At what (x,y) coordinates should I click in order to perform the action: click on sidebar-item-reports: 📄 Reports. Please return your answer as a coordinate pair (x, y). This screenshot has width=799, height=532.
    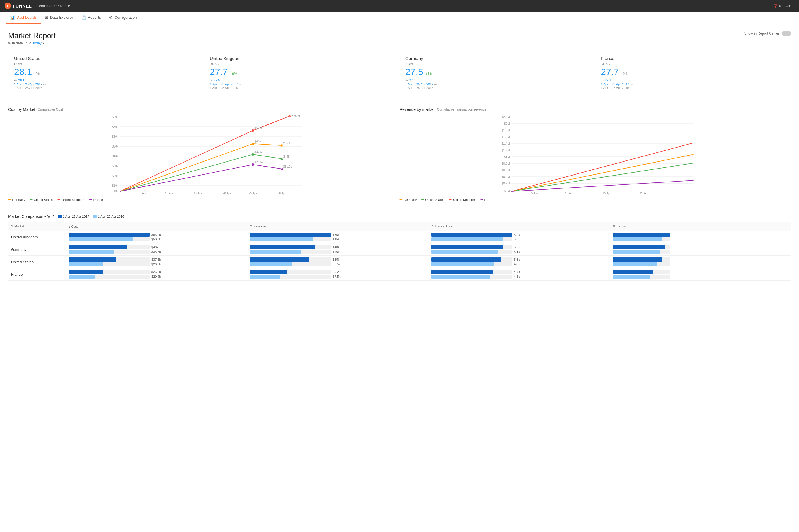
    Looking at the image, I should click on (91, 18).